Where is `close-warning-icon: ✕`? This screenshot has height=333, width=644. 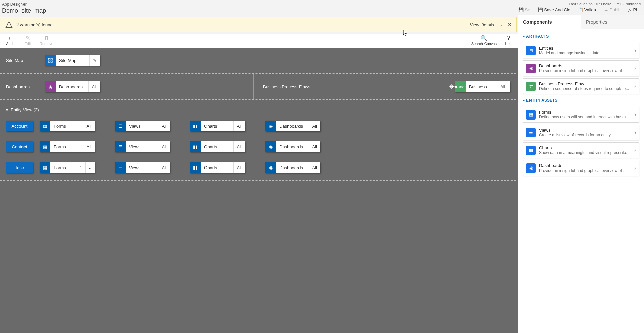 close-warning-icon: ✕ is located at coordinates (510, 25).